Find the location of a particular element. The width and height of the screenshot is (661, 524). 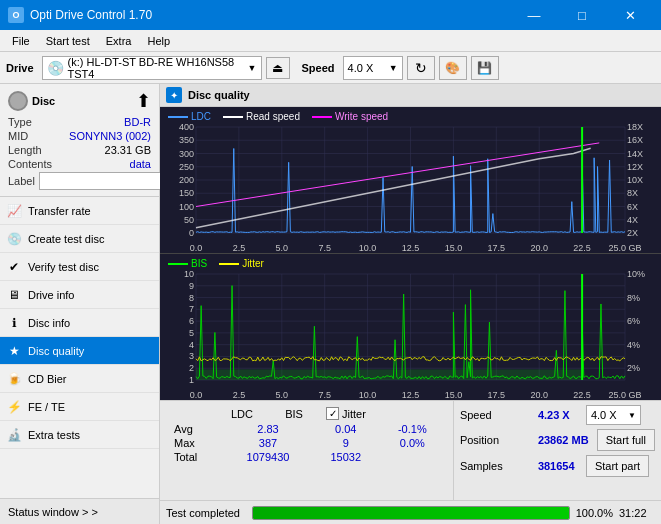

cd-bier-icon: 🍺 is located at coordinates (14, 379).